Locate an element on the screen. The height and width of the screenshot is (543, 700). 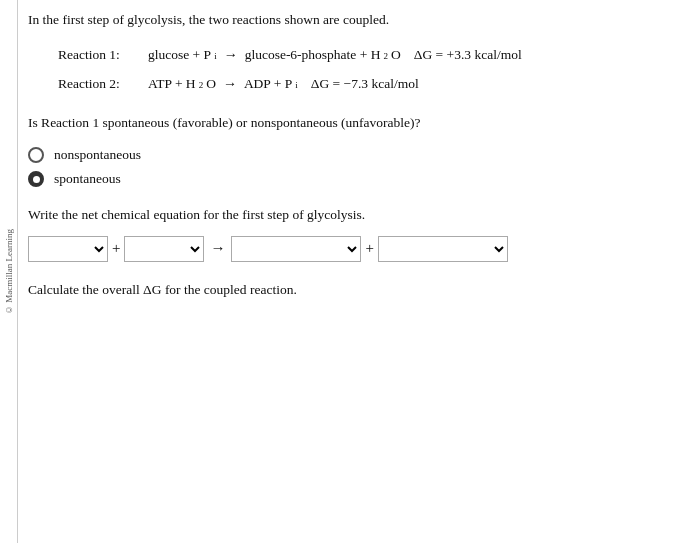
arrow-2: → is located at coordinates (230, 84).